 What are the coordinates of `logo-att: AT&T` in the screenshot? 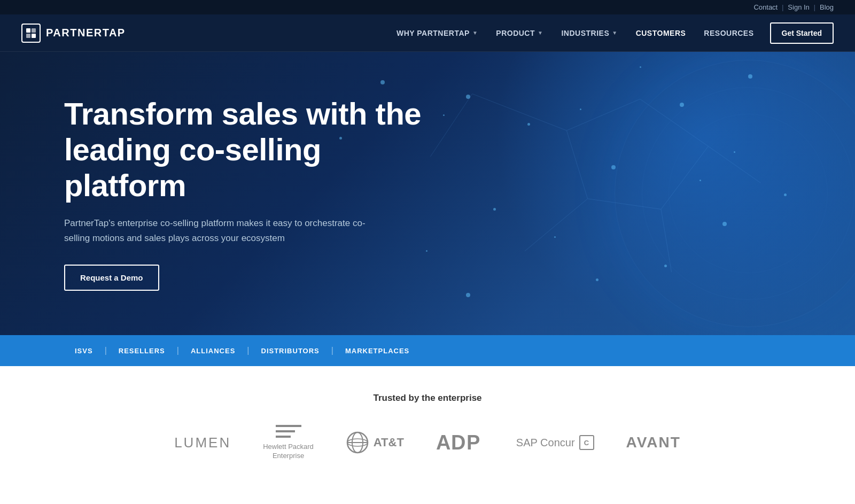 It's located at (375, 443).